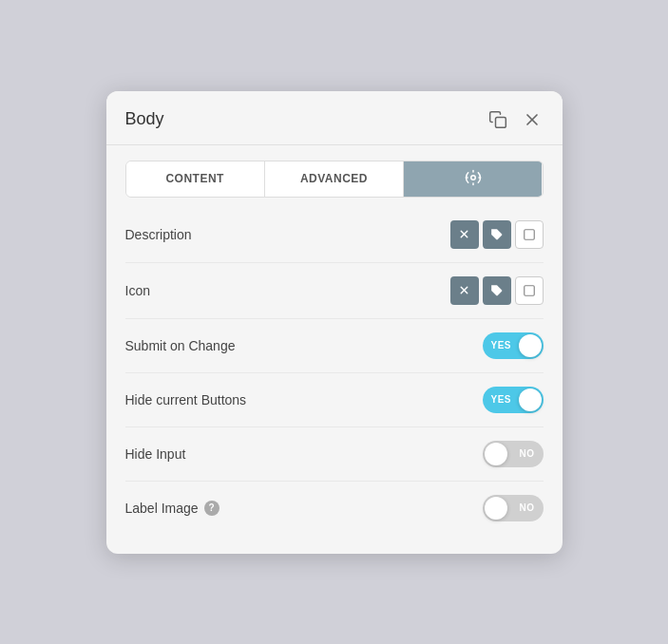  What do you see at coordinates (465, 291) in the screenshot?
I see `icon-x-button` at bounding box center [465, 291].